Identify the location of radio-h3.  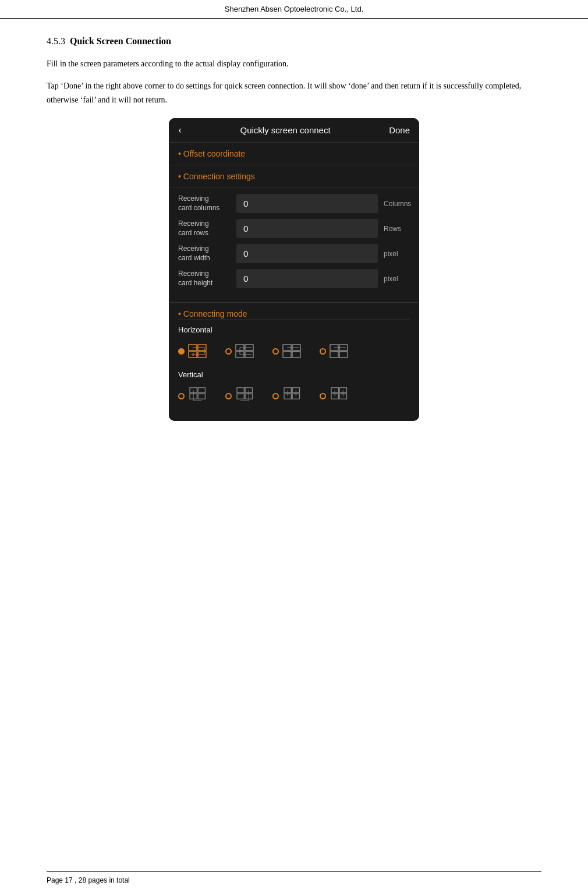
(276, 352).